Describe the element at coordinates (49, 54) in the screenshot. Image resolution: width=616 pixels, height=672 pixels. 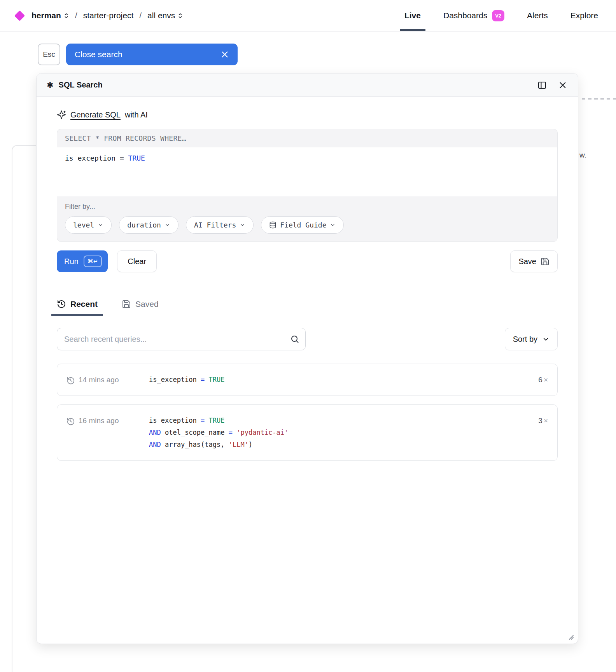
I see `esc-key: Esc` at that location.